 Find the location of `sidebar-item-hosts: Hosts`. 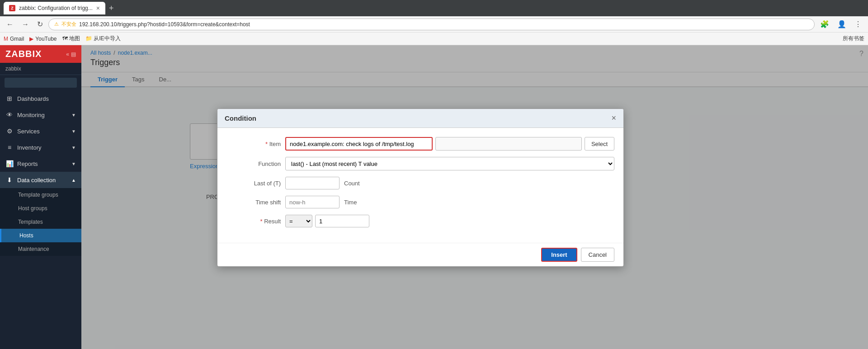

sidebar-item-hosts: Hosts is located at coordinates (41, 236).